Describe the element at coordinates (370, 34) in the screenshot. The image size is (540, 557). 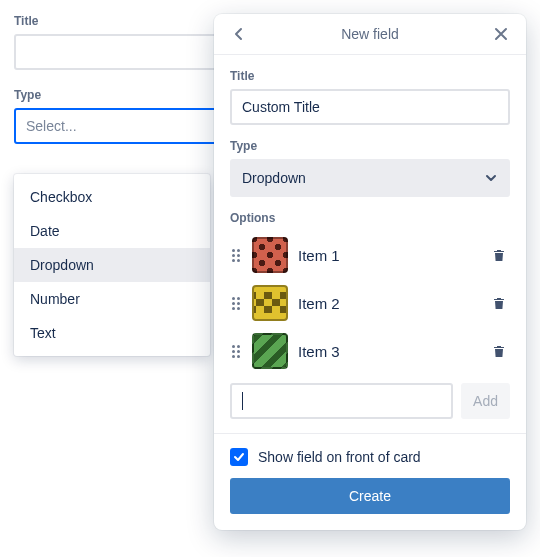
I see `modal-header: New field` at that location.